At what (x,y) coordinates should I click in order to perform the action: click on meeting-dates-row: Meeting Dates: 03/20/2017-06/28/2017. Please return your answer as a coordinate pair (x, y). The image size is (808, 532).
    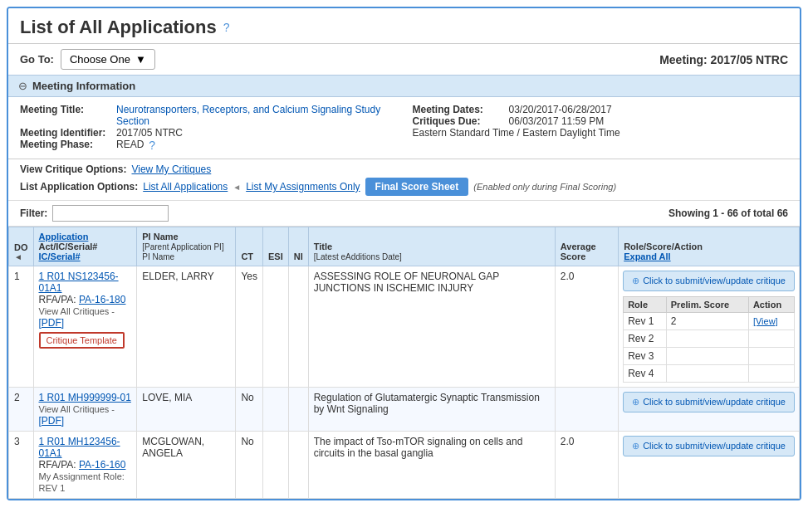
    Looking at the image, I should click on (601, 110).